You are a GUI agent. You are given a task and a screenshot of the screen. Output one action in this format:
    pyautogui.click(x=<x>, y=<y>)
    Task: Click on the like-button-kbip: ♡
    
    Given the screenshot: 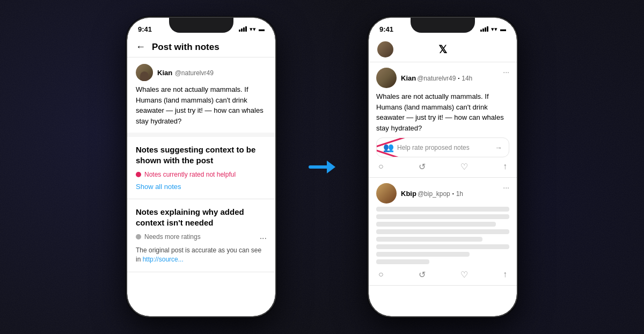 What is the action you would take?
    pyautogui.click(x=464, y=275)
    